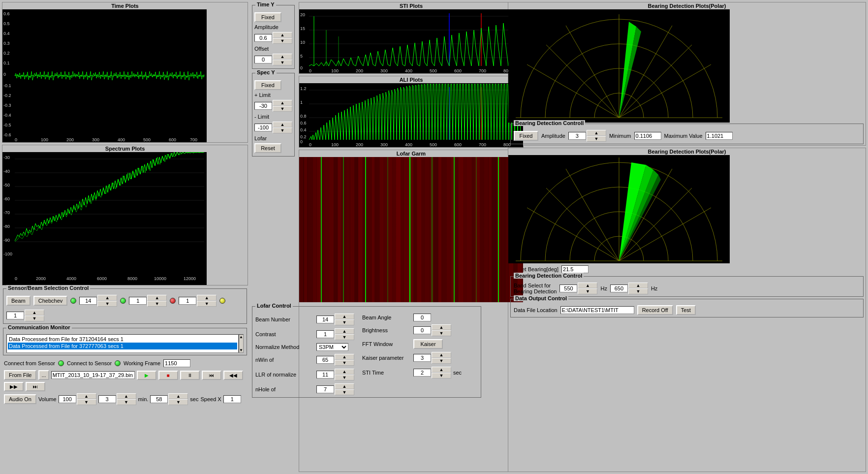 The image size is (868, 474). What do you see at coordinates (422, 373) in the screenshot?
I see `sti-time-input: 2` at bounding box center [422, 373].